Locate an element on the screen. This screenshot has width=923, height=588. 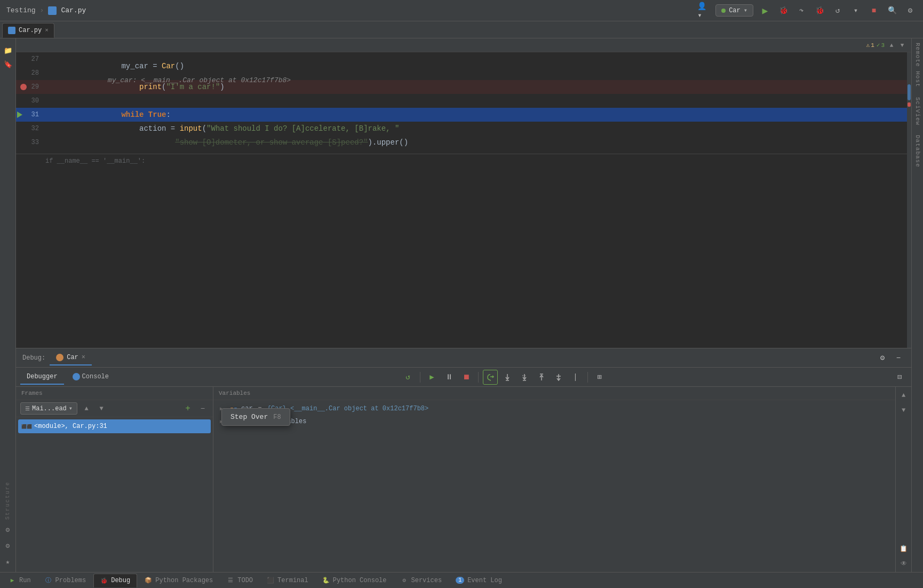
console-icon is located at coordinates (76, 377).